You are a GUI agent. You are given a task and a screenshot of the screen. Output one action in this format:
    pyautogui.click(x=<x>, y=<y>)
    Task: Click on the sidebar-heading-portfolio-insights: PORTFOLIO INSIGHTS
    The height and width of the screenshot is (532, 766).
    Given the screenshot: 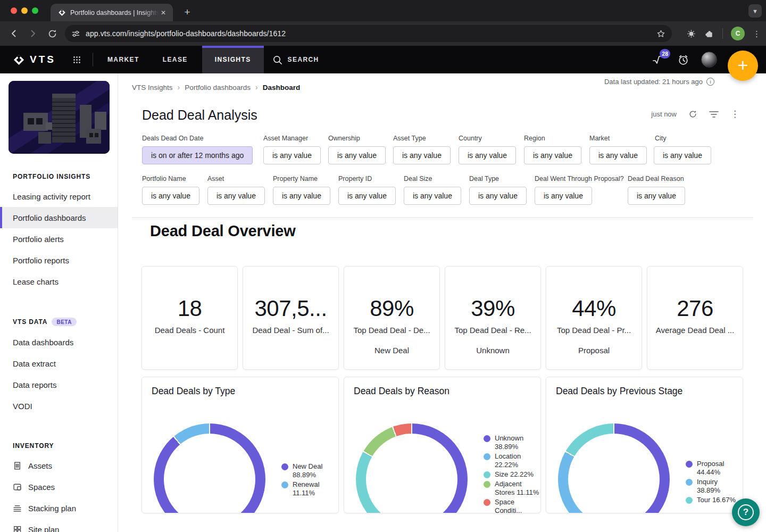 What is the action you would take?
    pyautogui.click(x=65, y=177)
    